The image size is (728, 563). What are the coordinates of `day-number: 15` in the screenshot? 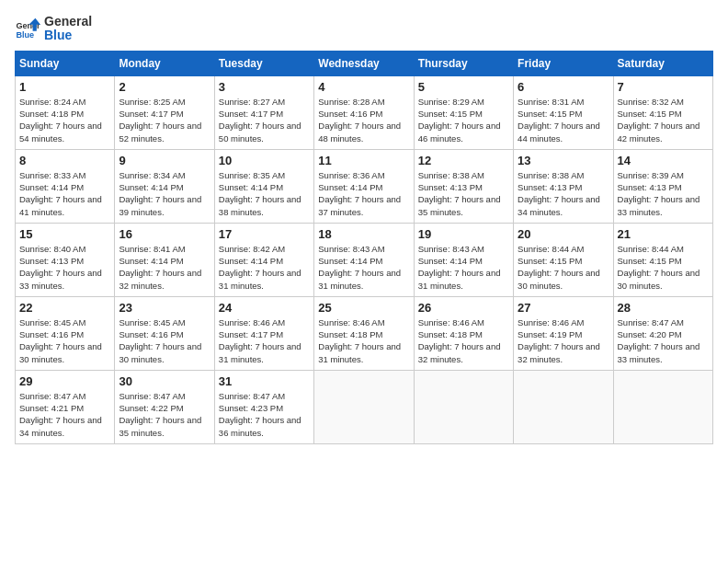 It's located at (64, 234).